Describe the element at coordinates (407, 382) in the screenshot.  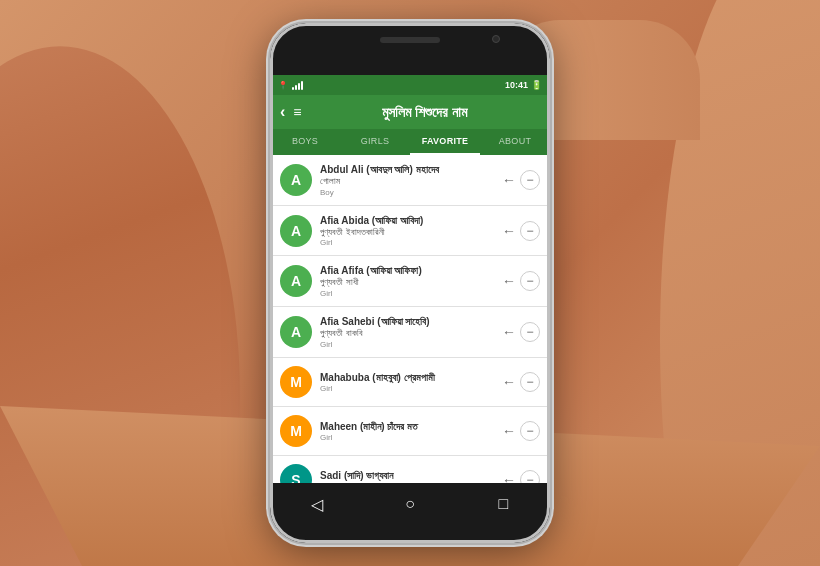
I see `item-text: Mahabuba (মাহবুবা) প্রেমপামী Girl` at that location.